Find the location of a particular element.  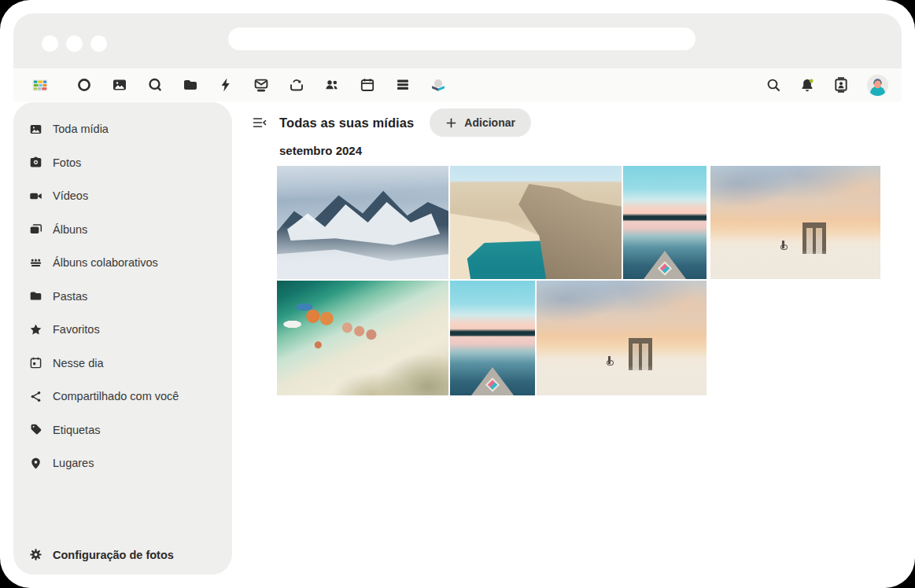

sidebar-label: Vídeos is located at coordinates (71, 196).